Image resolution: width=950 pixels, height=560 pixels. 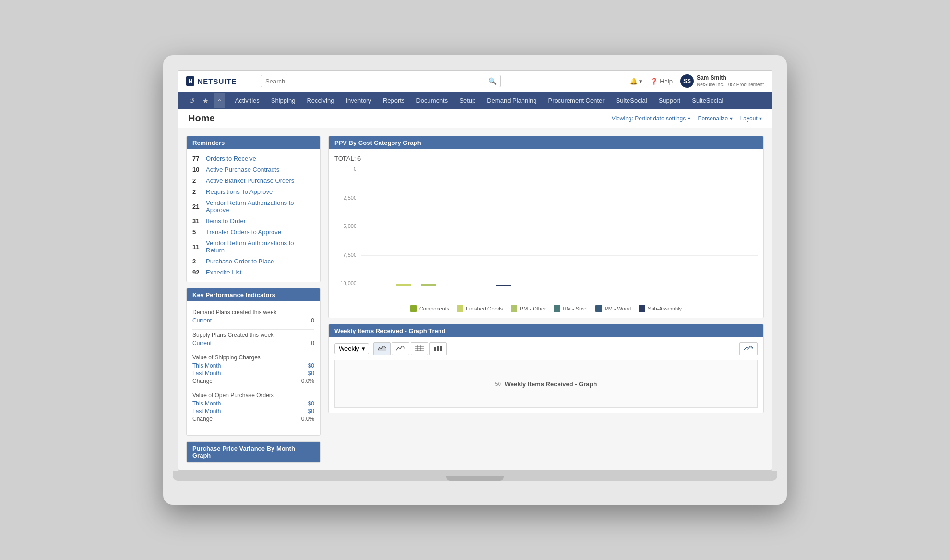 I want to click on weekly-period-select: Weekly ▾, so click(x=352, y=348).